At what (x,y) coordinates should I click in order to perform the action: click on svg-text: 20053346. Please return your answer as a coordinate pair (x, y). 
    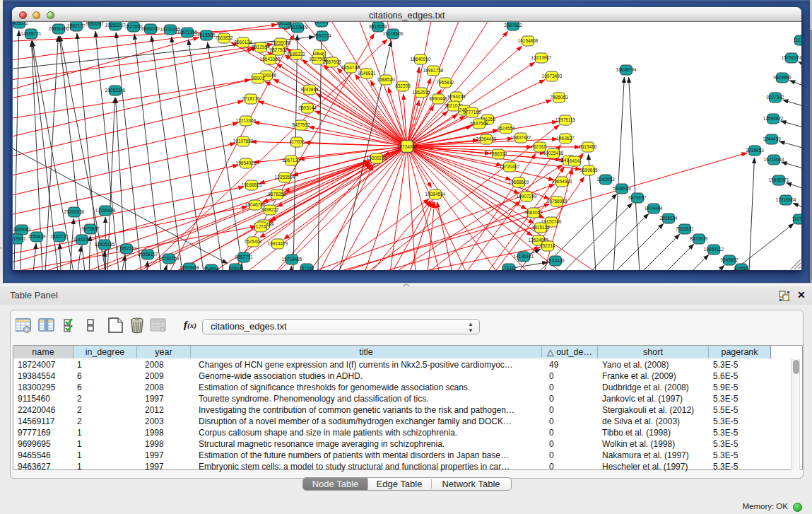
    Looking at the image, I should click on (116, 90).